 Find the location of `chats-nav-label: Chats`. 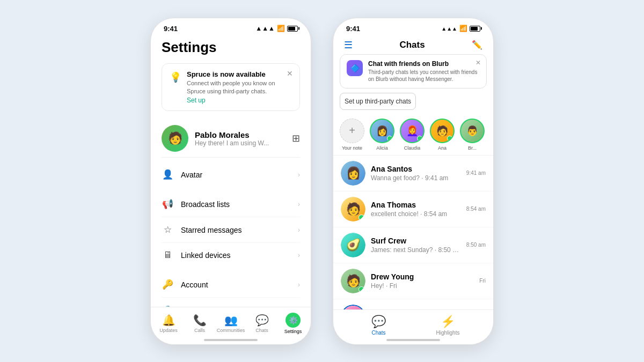

chats-nav-label: Chats is located at coordinates (262, 330).